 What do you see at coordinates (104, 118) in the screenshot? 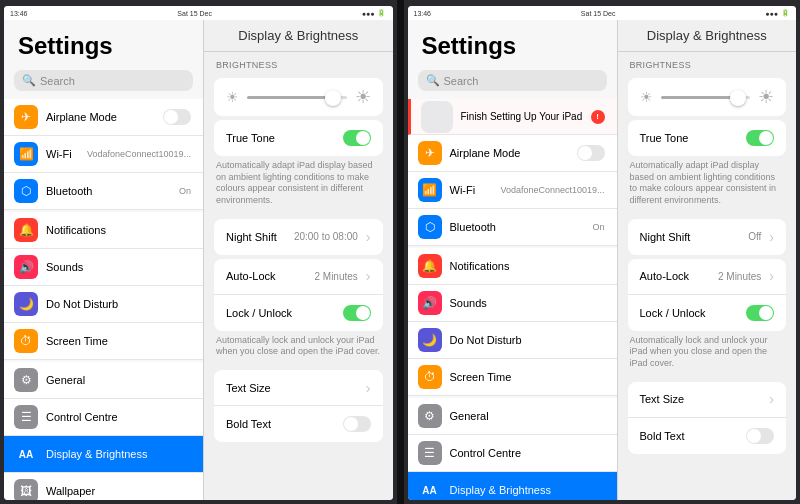
I see `sidebar-item-airplane: ✈ Airplane Mode` at bounding box center [104, 118].